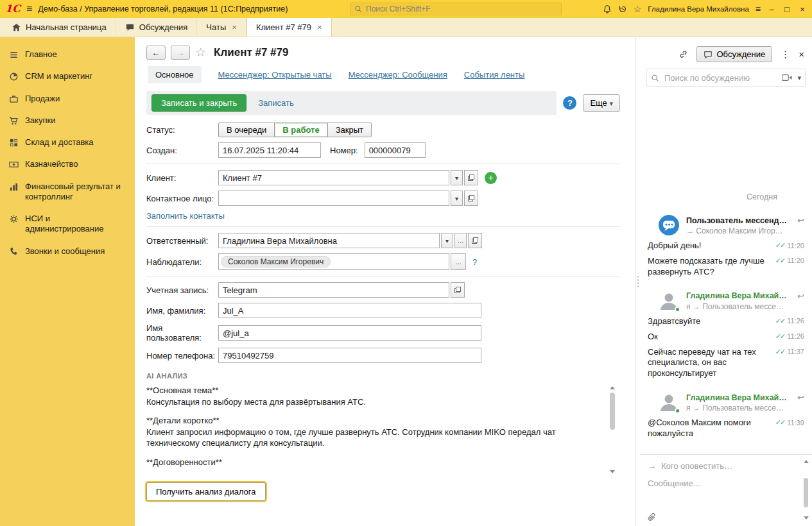  I want to click on message-input: Сообщение…, so click(722, 484).